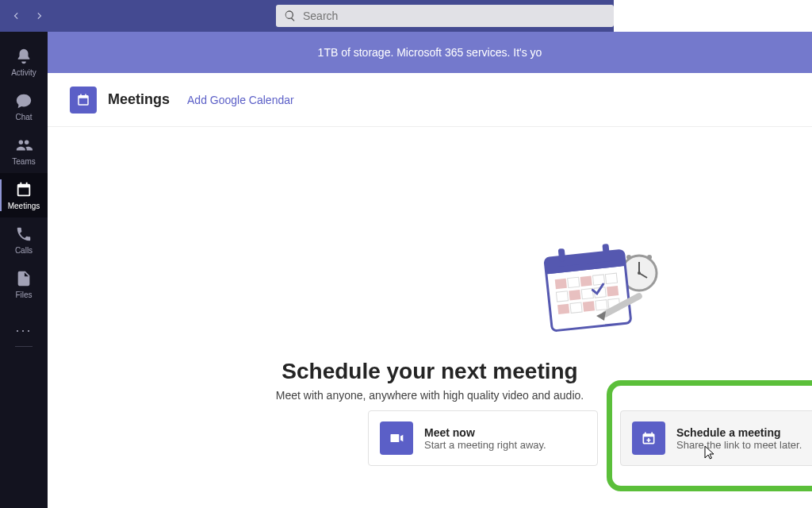 This screenshot has height=508, width=812. What do you see at coordinates (24, 145) in the screenshot?
I see `people-icon` at bounding box center [24, 145].